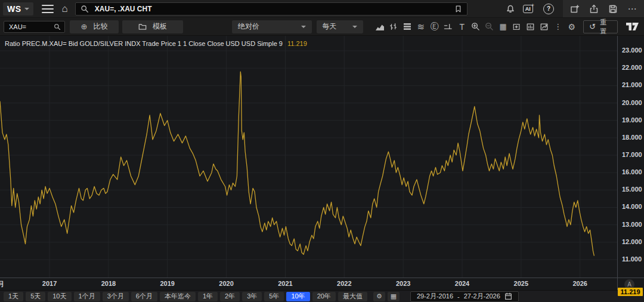 The height and width of the screenshot is (302, 644). I want to click on x-tick-label: 2023, so click(403, 283).